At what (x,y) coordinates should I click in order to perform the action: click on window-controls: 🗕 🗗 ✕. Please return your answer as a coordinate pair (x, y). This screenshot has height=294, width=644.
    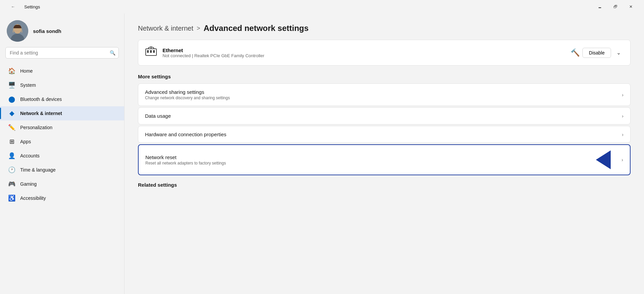
    Looking at the image, I should click on (615, 7).